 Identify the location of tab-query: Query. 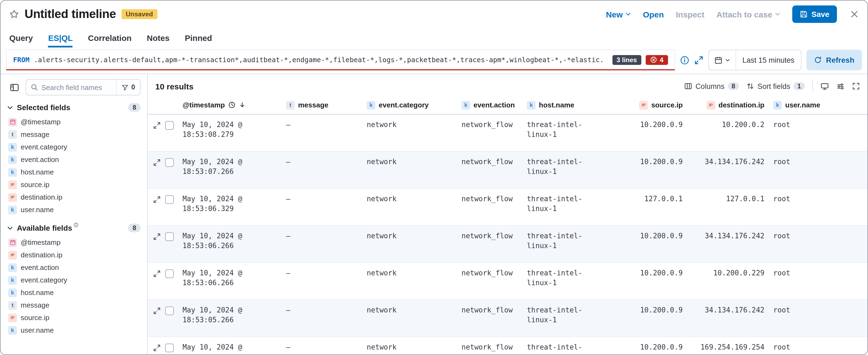
(21, 40).